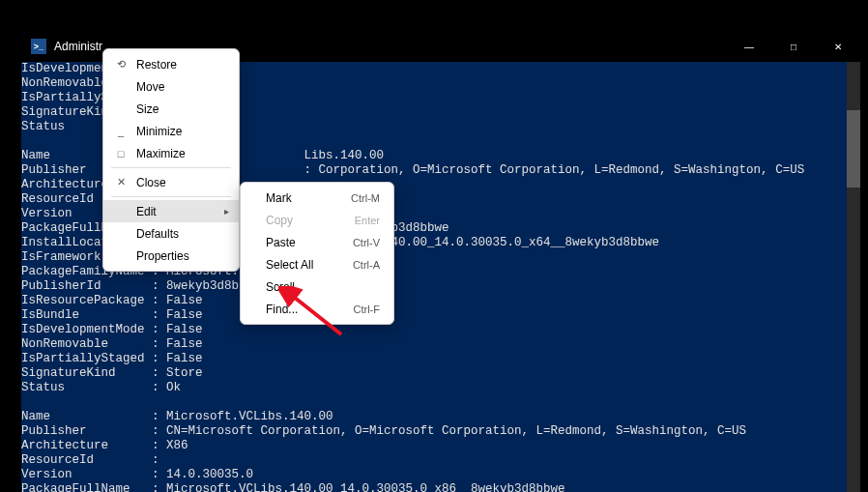  Describe the element at coordinates (39, 46) in the screenshot. I see `powershell-icon: >_` at that location.